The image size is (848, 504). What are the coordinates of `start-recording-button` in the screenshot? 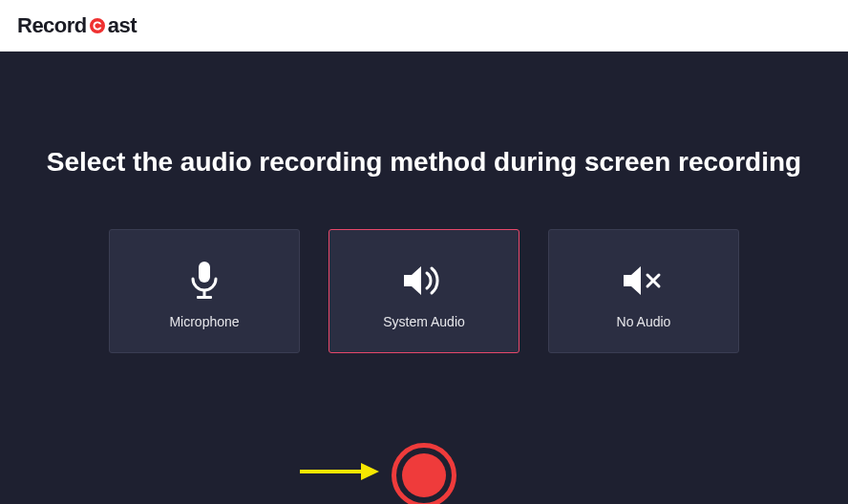 It's located at (424, 473).